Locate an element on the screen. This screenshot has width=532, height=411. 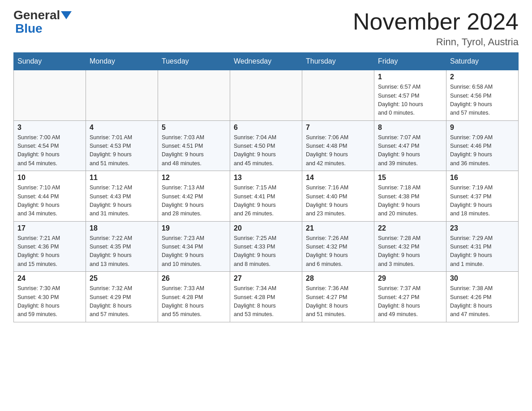
weekday-header-friday: Friday is located at coordinates (410, 62).